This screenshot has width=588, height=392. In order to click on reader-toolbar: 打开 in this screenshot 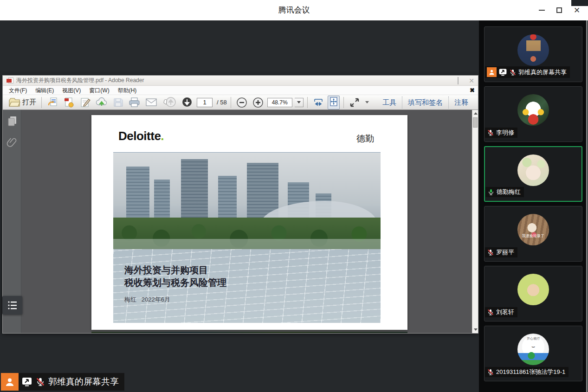, I will do `click(240, 103)`.